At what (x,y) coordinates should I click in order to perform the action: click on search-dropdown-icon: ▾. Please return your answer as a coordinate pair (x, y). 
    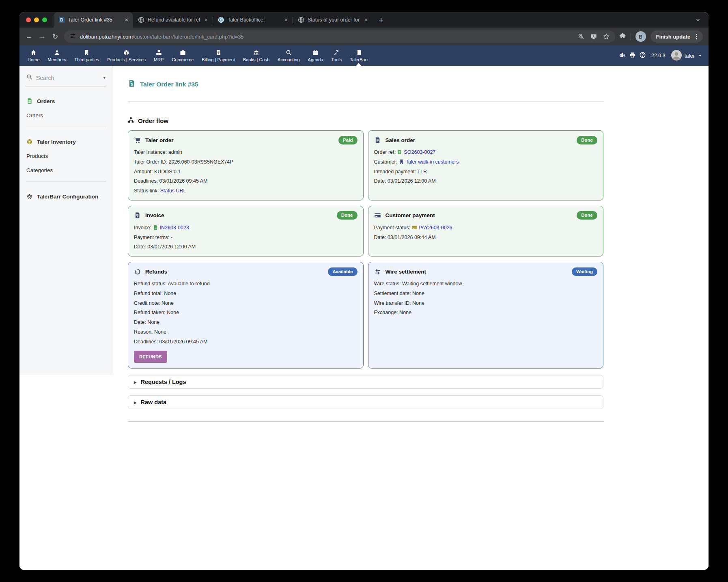
    Looking at the image, I should click on (104, 78).